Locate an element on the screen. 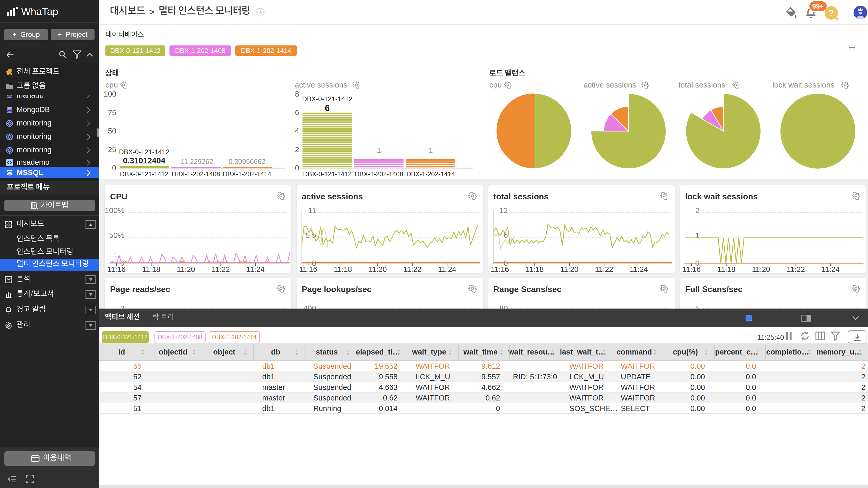 This screenshot has width=868, height=488. svg-text: 100% is located at coordinates (115, 210).